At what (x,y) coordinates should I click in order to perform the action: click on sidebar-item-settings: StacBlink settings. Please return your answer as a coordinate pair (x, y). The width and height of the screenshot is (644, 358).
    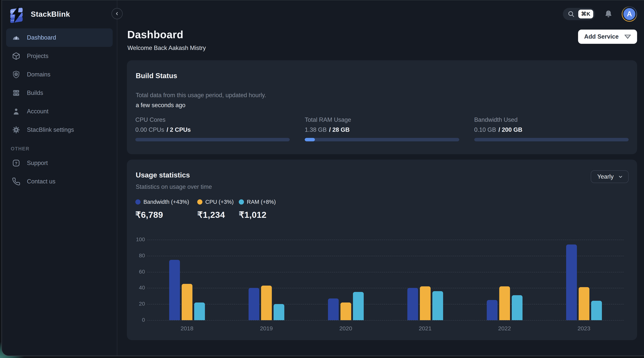
    Looking at the image, I should click on (60, 130).